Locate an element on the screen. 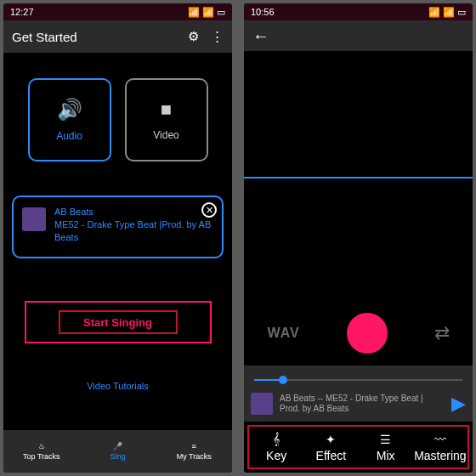  close-icon: ✕ is located at coordinates (209, 210).